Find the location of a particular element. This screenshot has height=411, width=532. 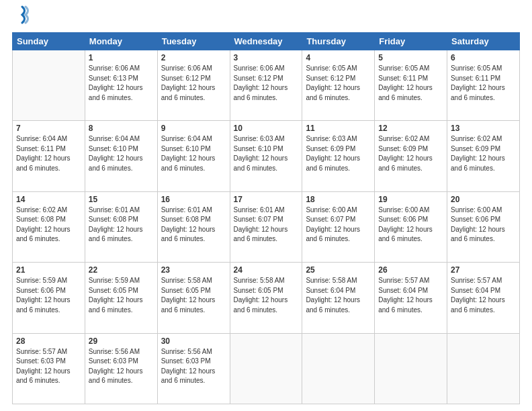

calendar-cell: 21Sunrise: 5:59 AM Sunset: 6:06 PM Dayli… is located at coordinates (49, 298).